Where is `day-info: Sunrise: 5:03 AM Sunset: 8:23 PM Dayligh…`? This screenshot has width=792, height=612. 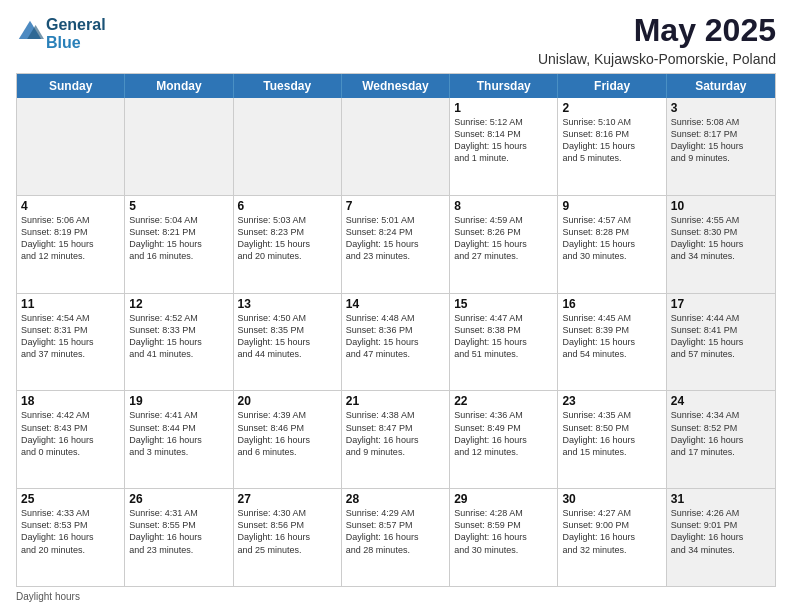 day-info: Sunrise: 5:03 AM Sunset: 8:23 PM Dayligh… is located at coordinates (288, 238).